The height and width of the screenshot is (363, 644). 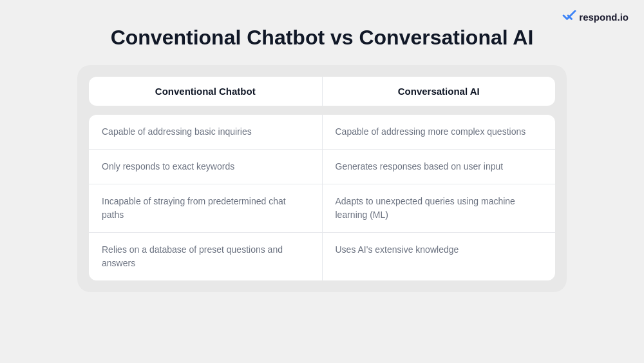 I want to click on cell-col1-0: Capable of addressing basic inquiries, so click(x=206, y=132).